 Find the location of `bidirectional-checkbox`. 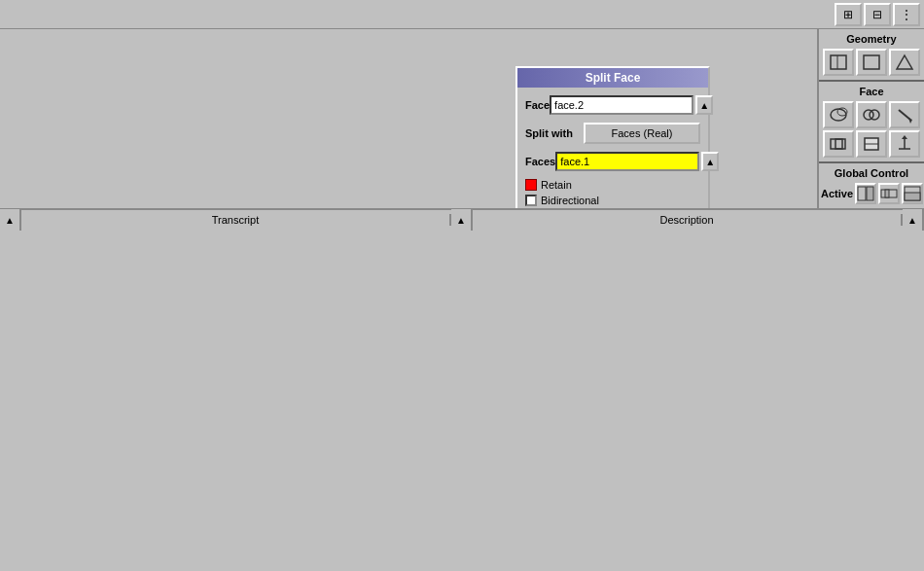

bidirectional-checkbox is located at coordinates (531, 200).